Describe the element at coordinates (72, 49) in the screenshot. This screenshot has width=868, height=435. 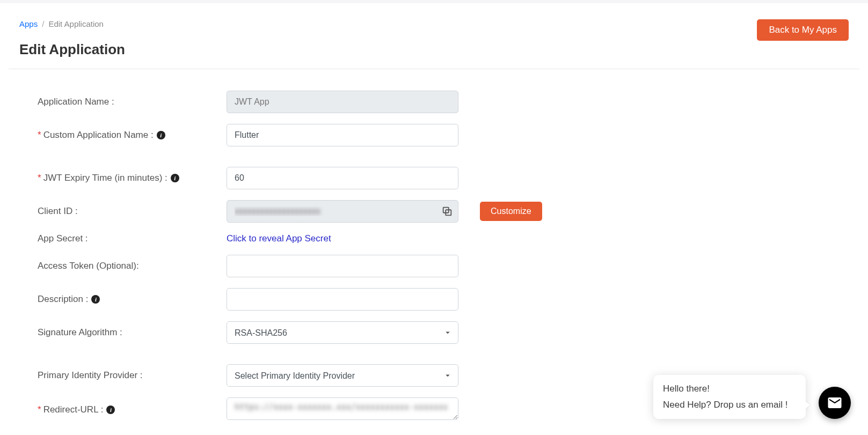
I see `page-title: Edit Application` at that location.